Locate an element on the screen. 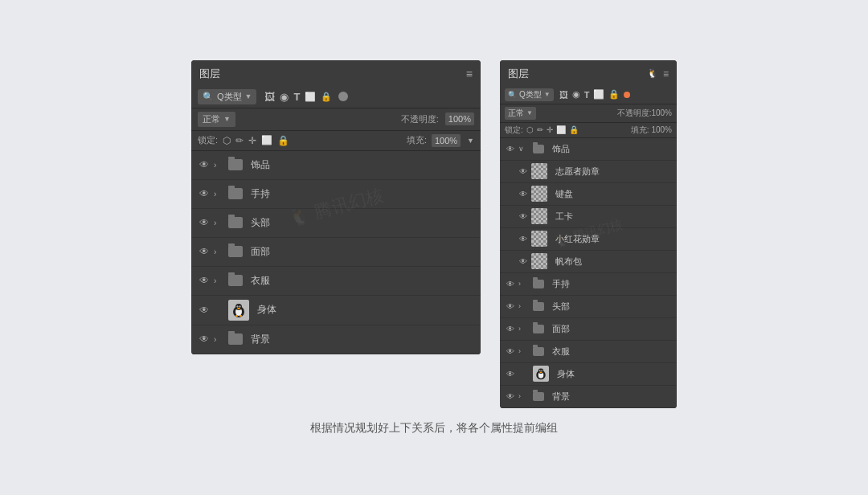 The image size is (868, 495). layer-row-small-头部: 👁 › 头部 is located at coordinates (588, 307).